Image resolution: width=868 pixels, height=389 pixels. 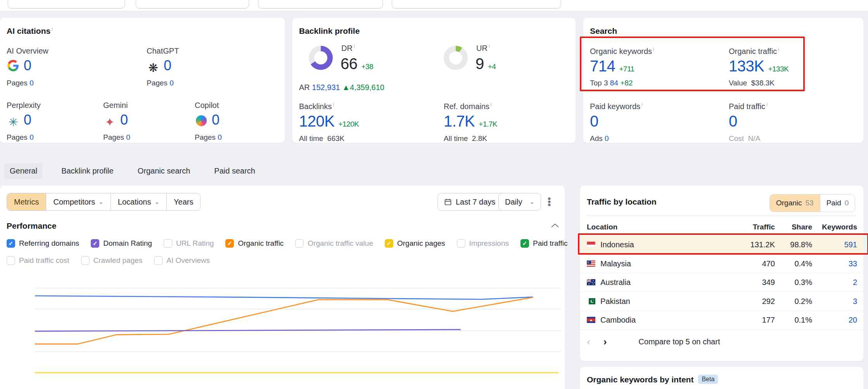 I want to click on paid-keywords-value: 0, so click(x=594, y=121).